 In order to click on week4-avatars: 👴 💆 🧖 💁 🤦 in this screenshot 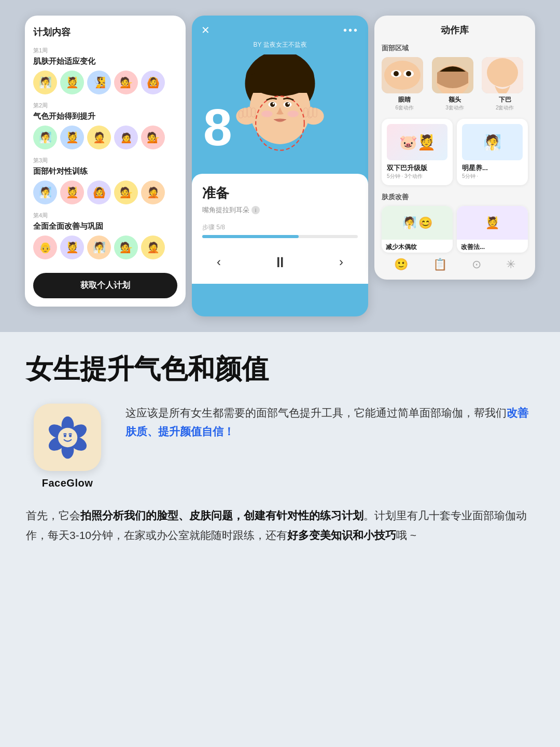, I will do `click(105, 247)`.